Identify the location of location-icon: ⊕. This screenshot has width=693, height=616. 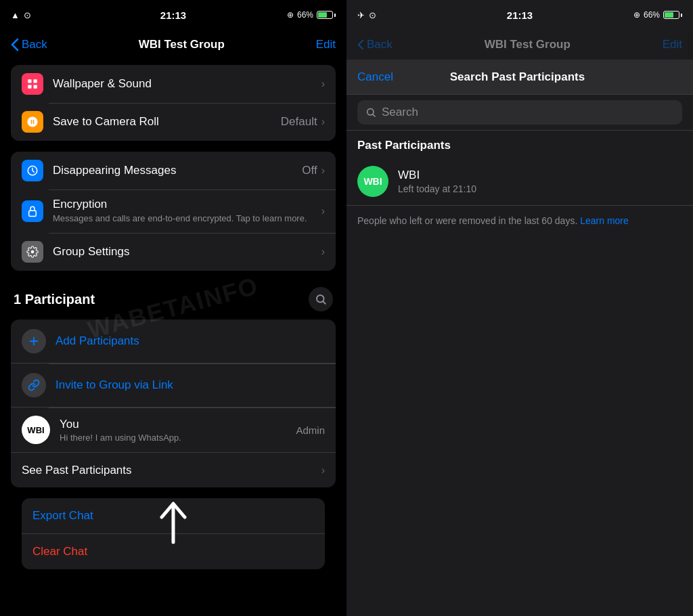
(290, 15).